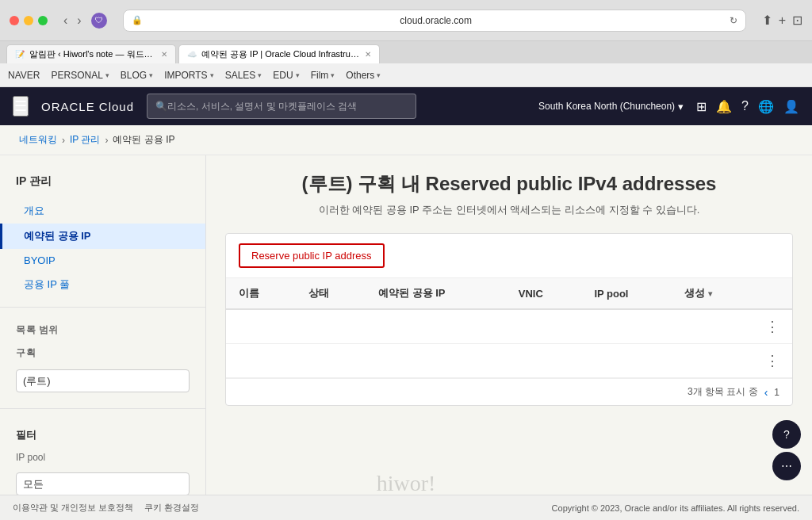 This screenshot has width=812, height=520. Describe the element at coordinates (766, 392) in the screenshot. I see `prev-page-button: ‹` at that location.